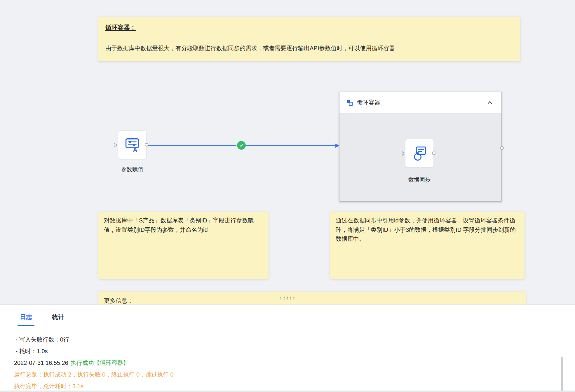 This screenshot has width=575, height=392. I want to click on chevron-up-icon, so click(490, 103).